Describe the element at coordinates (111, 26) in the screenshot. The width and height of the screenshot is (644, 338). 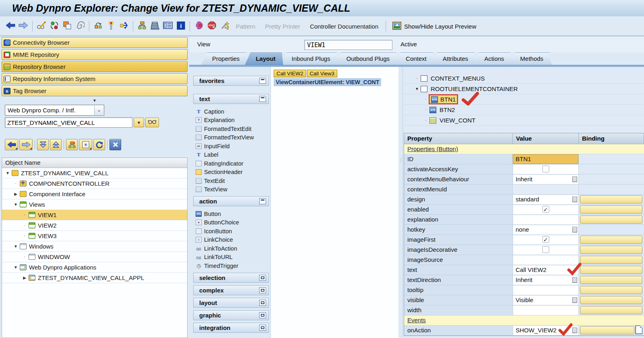
I see `test-button` at that location.